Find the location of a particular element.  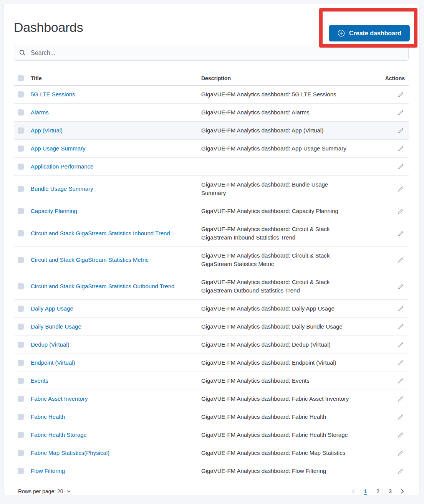

dashboard-title-link: Alarms is located at coordinates (40, 112).